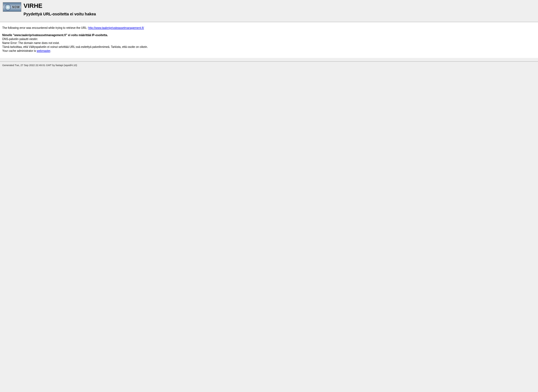  Describe the element at coordinates (45, 28) in the screenshot. I see `error-prefix: The following error was encountered whil…` at that location.